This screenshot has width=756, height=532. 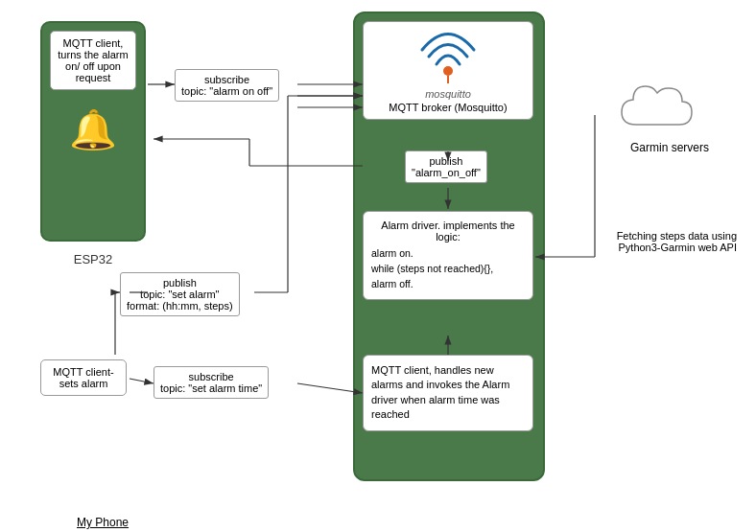 What do you see at coordinates (670, 105) in the screenshot?
I see `cloud-icon` at bounding box center [670, 105].